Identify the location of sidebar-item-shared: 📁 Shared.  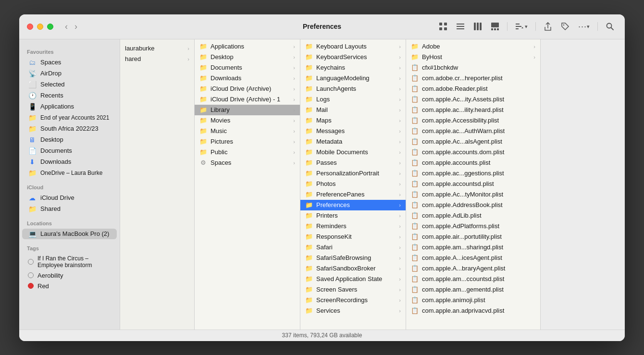
(69, 209).